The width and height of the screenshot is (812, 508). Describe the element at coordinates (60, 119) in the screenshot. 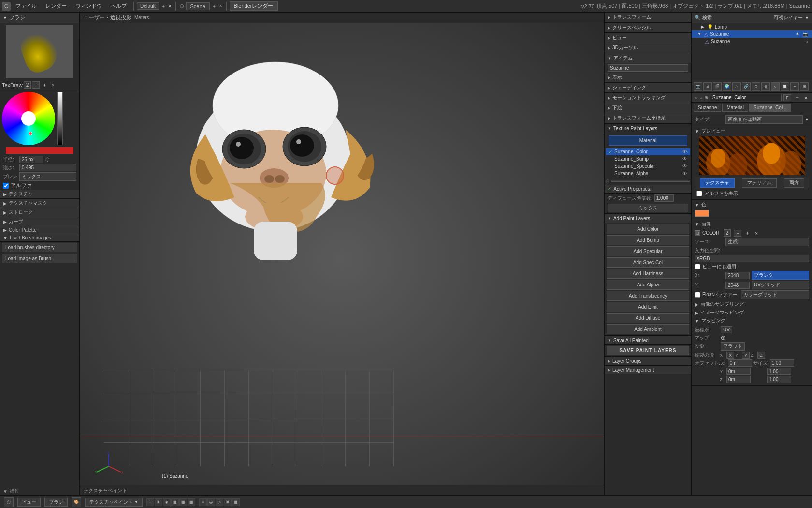

I see `brightness-slider` at that location.